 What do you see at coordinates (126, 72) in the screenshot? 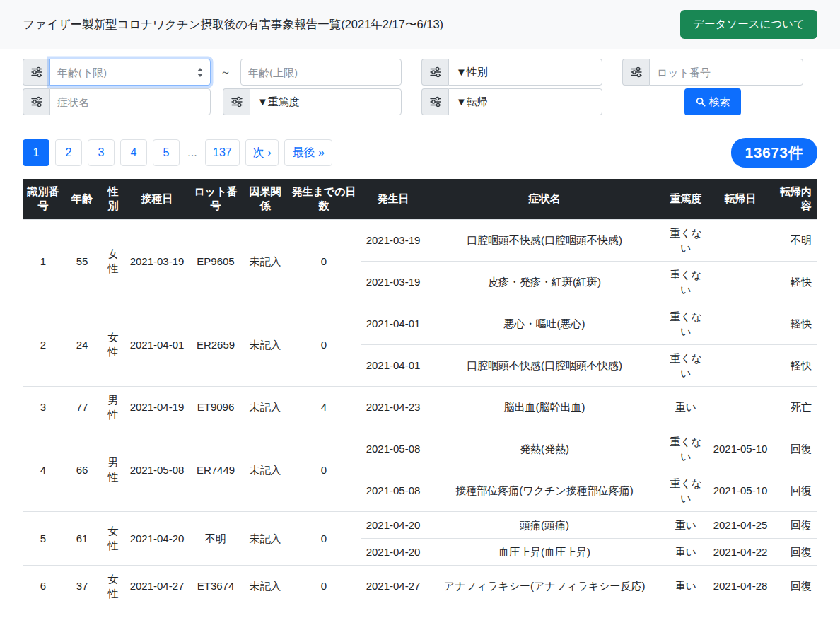
I see `age-min-input` at bounding box center [126, 72].